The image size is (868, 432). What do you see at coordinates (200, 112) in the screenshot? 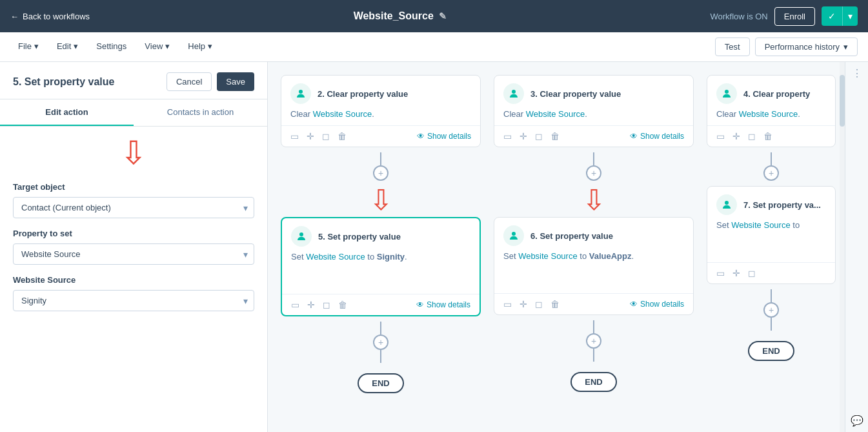
I see `tab-contacts-in-action: Contacts in action` at bounding box center [200, 112].